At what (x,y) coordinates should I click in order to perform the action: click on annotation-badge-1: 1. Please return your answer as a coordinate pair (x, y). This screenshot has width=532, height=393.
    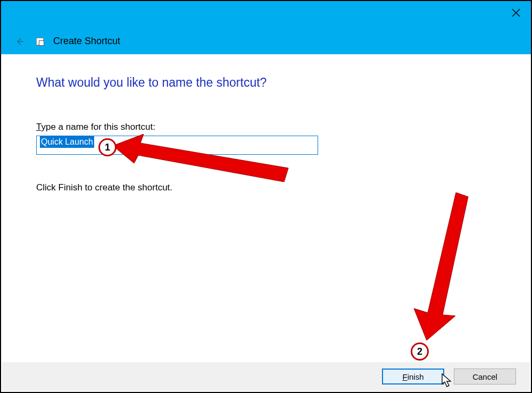
    Looking at the image, I should click on (107, 147).